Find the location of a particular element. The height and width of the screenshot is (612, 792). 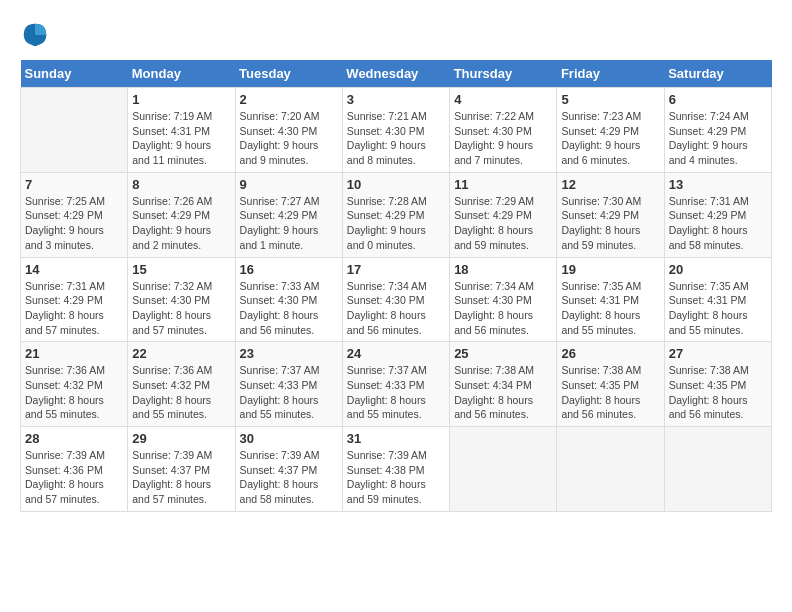

calendar-header-row: SundayMondayTuesdayWednesdayThursdayFrid… is located at coordinates (396, 74).